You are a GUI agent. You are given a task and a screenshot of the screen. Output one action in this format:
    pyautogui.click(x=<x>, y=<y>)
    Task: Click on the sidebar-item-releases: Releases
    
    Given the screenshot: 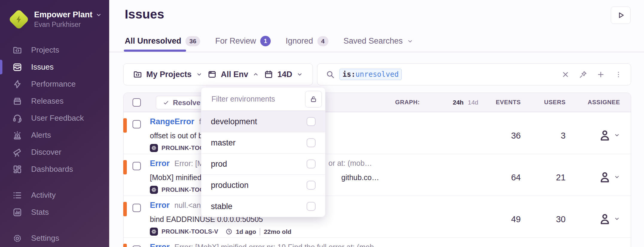 What is the action you would take?
    pyautogui.click(x=54, y=101)
    